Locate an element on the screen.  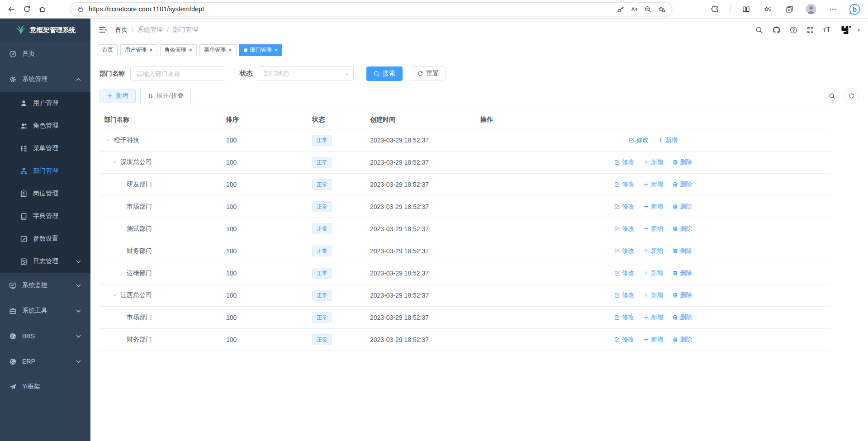
sidebar-item-4: 菜单管理 is located at coordinates (45, 148).